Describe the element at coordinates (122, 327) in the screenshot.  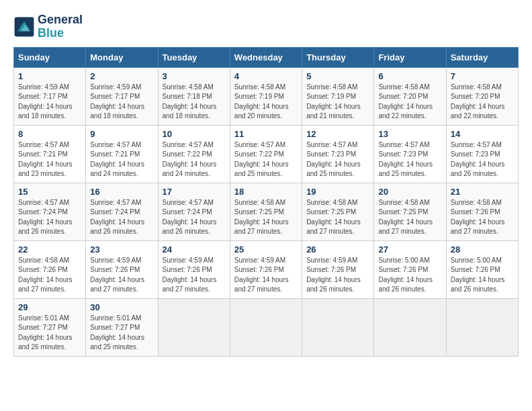
I see `calendar-cell: 30Sunrise: 5:01 AMSunset: 7:27 PMDayligh…` at that location.